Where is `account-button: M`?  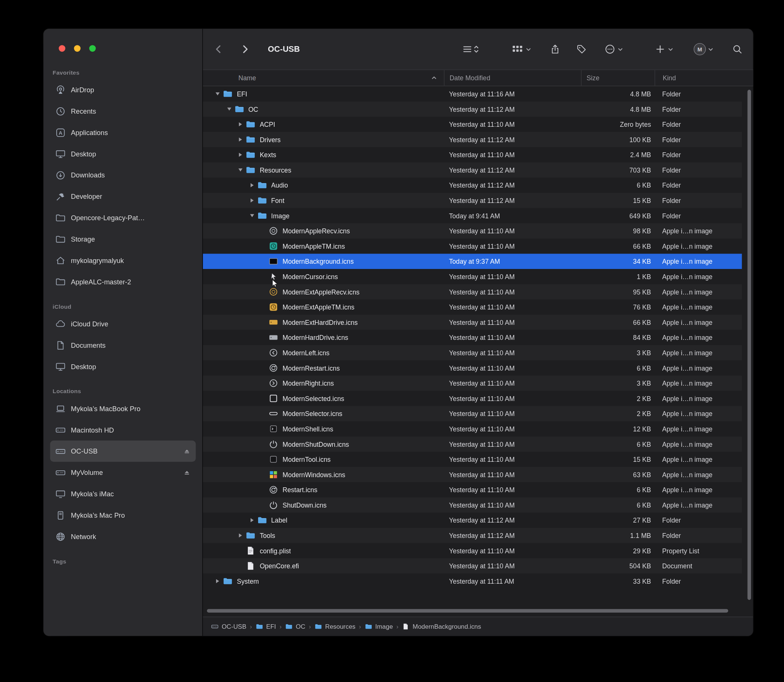 account-button: M is located at coordinates (703, 49).